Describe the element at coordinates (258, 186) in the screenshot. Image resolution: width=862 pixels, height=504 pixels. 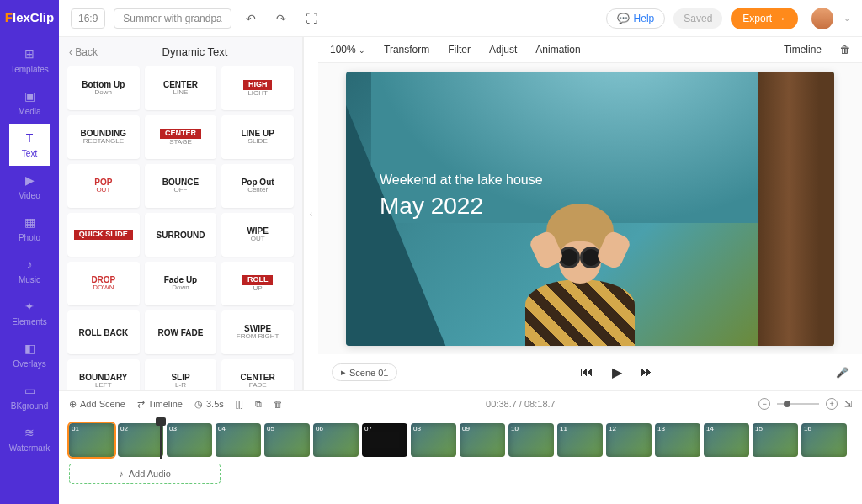
I see `text-style-card: Pop OutCenter` at that location.